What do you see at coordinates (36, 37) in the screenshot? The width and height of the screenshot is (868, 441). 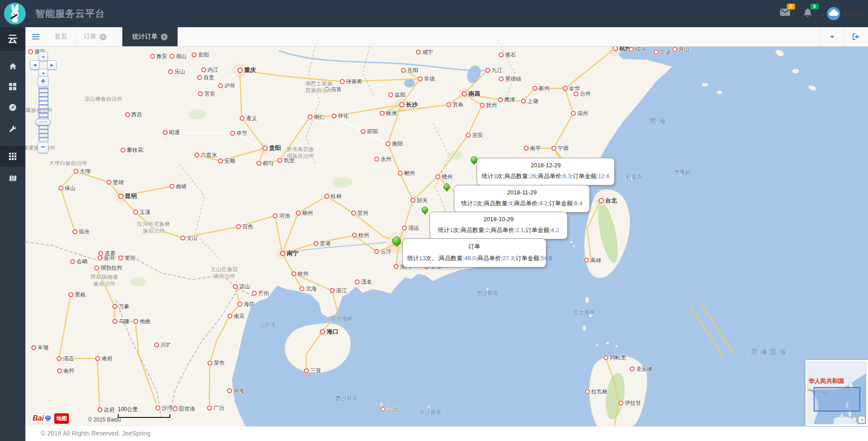 I see `hamburger-icon` at bounding box center [36, 37].